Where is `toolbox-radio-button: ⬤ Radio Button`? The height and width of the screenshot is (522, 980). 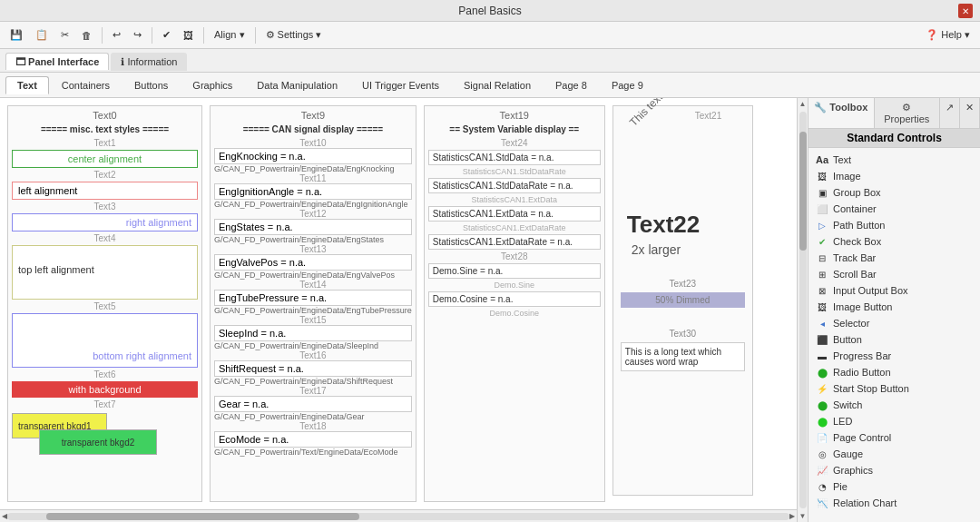
toolbox-radio-button: ⬤ Radio Button is located at coordinates (895, 372).